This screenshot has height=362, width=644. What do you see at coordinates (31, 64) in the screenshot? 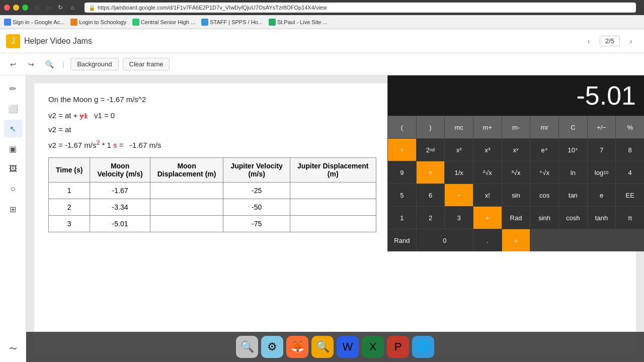
I see `redo-btn: ↪` at bounding box center [31, 64].